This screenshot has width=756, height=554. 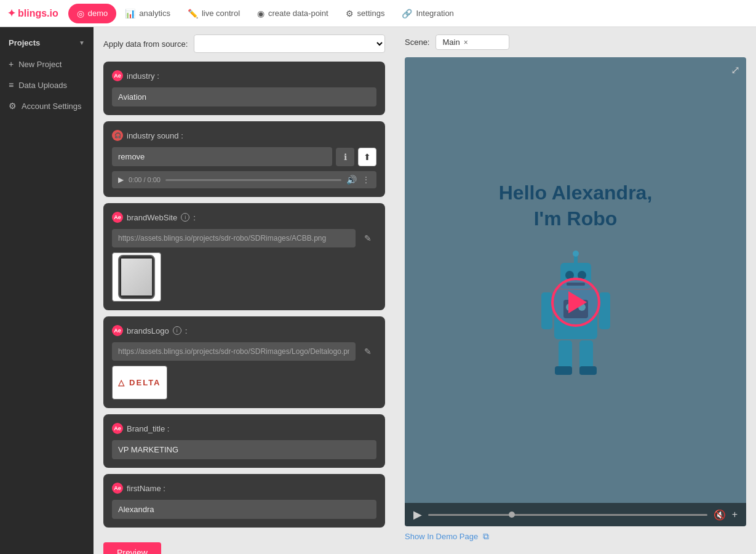 What do you see at coordinates (117, 331) in the screenshot?
I see `ae-icon-3: Ae` at bounding box center [117, 331].